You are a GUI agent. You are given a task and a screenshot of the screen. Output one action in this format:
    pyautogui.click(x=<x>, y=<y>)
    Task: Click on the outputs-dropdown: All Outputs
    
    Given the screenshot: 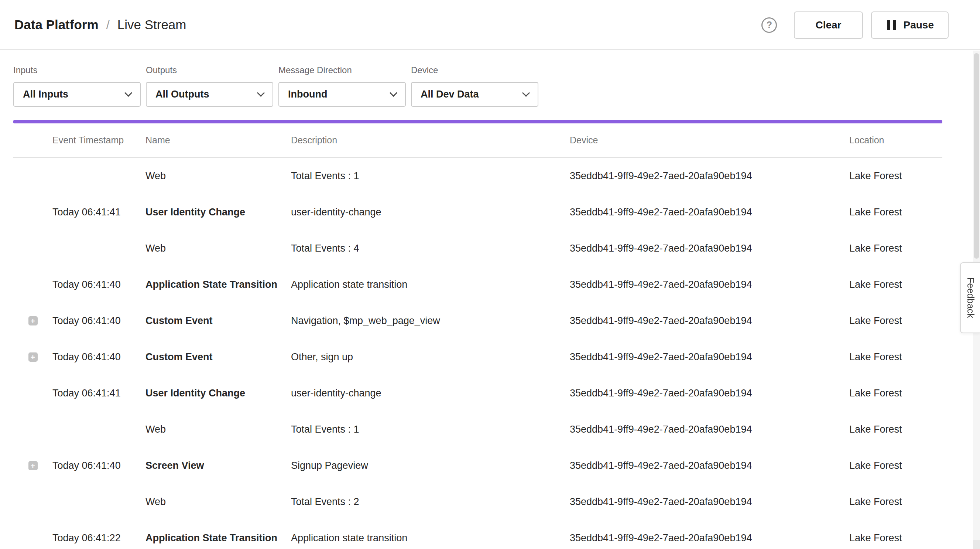 What is the action you would take?
    pyautogui.click(x=209, y=94)
    